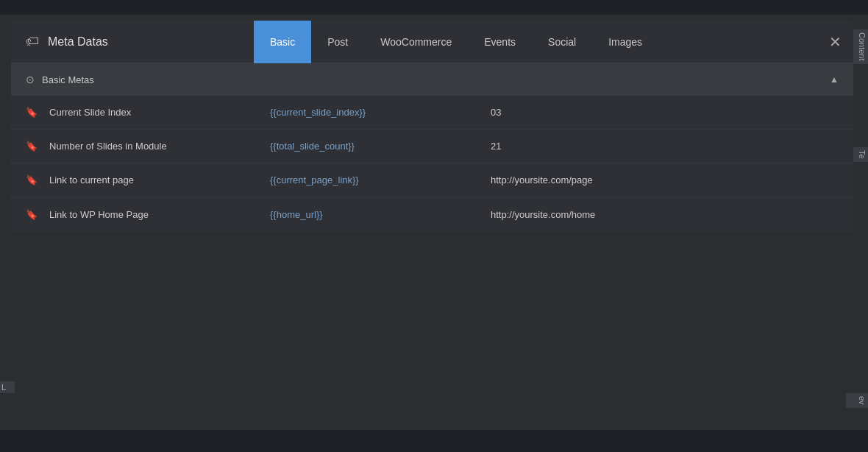  What do you see at coordinates (132, 41) in the screenshot?
I see `modal-title-area: 🏷 Meta Datas` at bounding box center [132, 41].